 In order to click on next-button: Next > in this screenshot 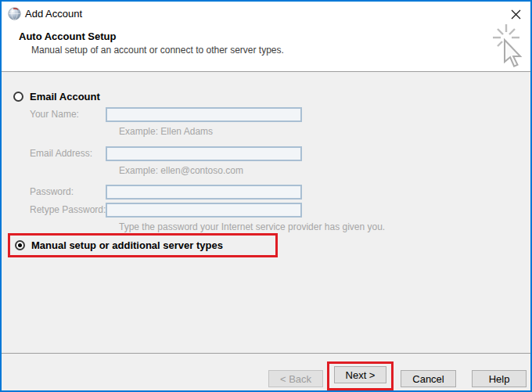, I will do `click(360, 375)`.